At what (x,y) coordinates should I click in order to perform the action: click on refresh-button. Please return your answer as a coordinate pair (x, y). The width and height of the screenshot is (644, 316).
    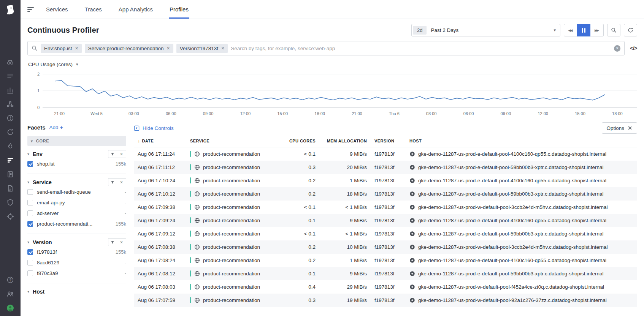
    Looking at the image, I should click on (630, 30).